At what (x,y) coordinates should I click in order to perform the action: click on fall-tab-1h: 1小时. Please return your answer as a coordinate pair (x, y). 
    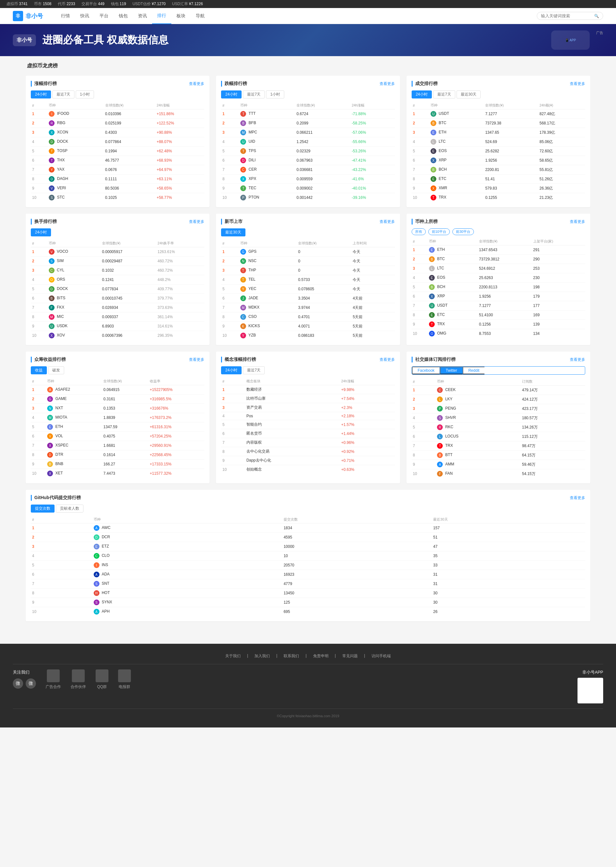
    Looking at the image, I should click on (275, 94).